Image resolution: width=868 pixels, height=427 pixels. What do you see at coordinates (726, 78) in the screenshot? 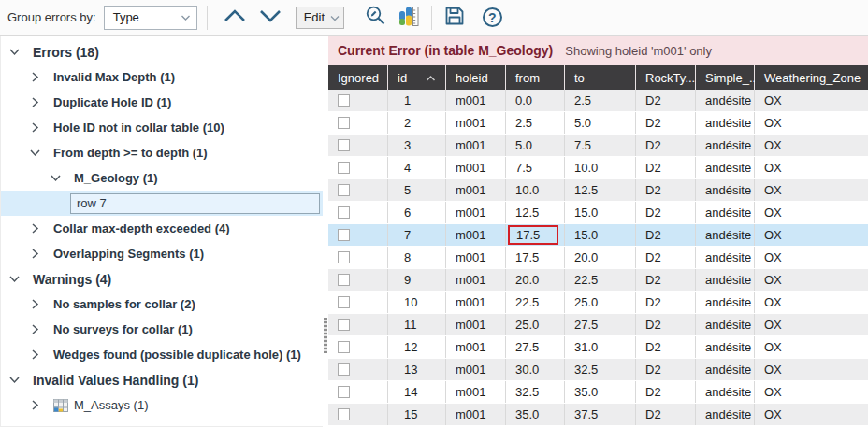
I see `column-header-simple: Simple_...` at bounding box center [726, 78].